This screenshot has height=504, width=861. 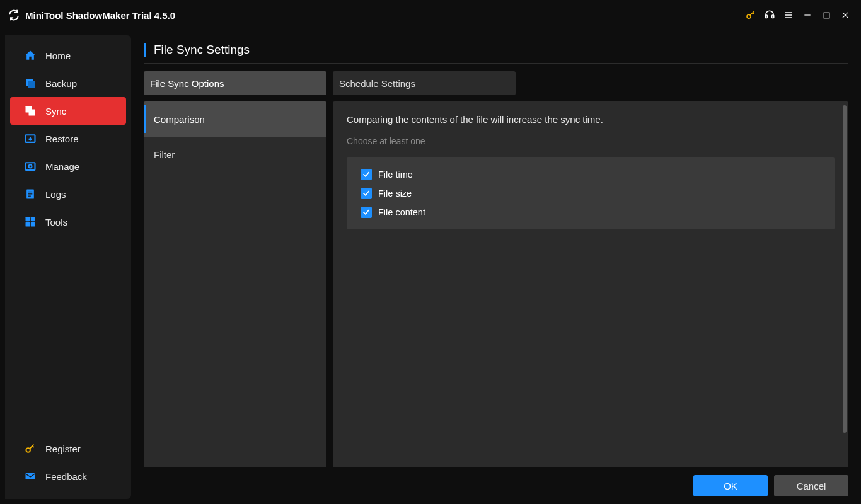 What do you see at coordinates (30, 139) in the screenshot?
I see `restore-icon` at bounding box center [30, 139].